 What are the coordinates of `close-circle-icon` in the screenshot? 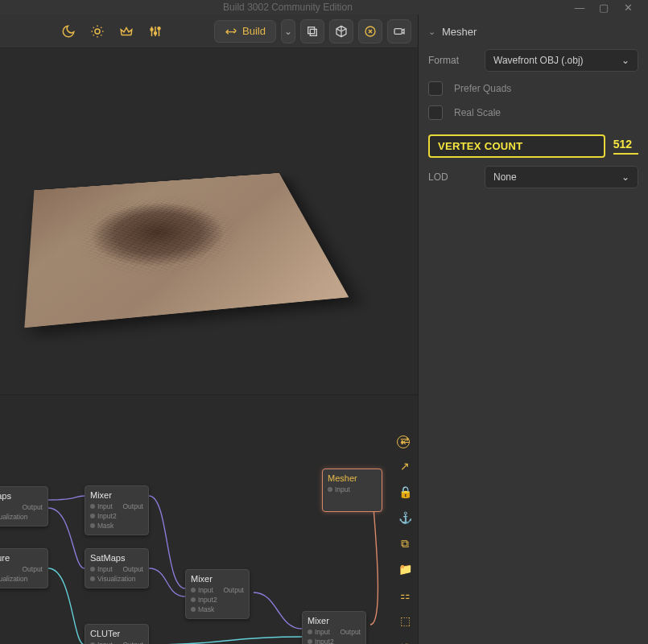 It's located at (370, 31).